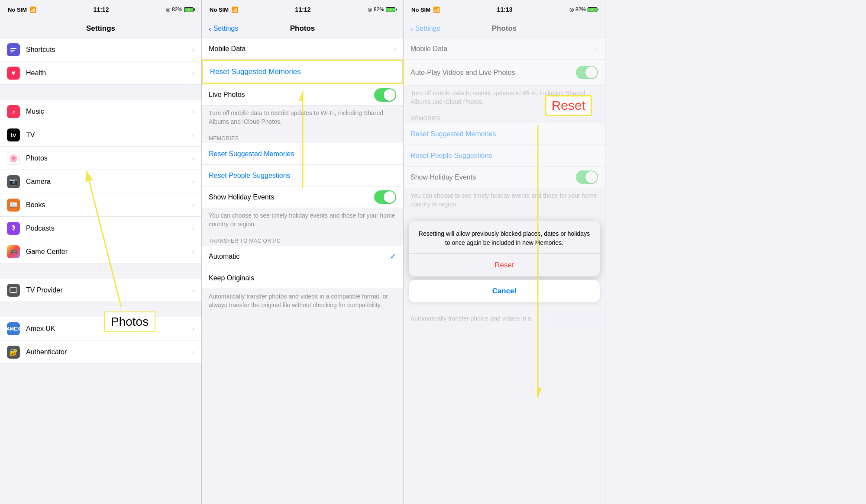  I want to click on game-center-icon: 🎮, so click(13, 252).